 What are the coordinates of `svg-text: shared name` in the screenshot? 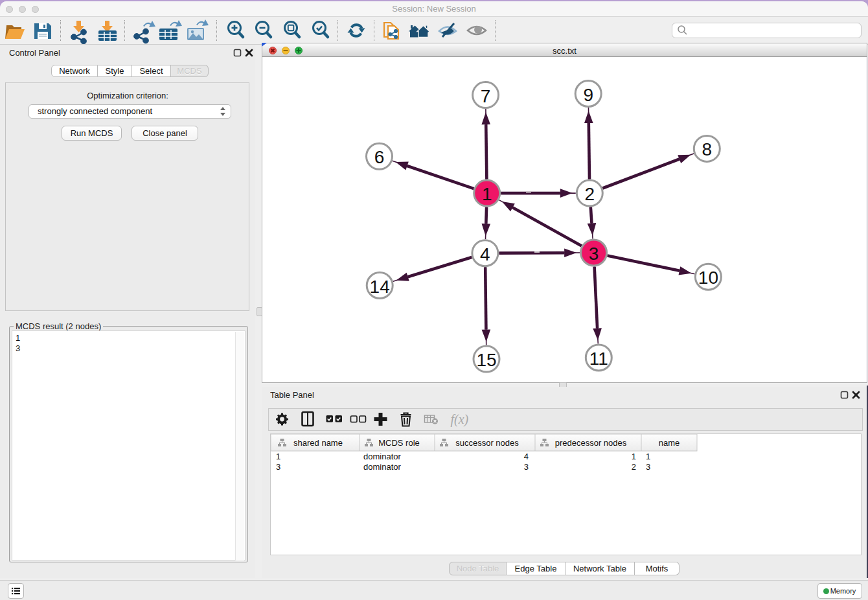 It's located at (318, 443).